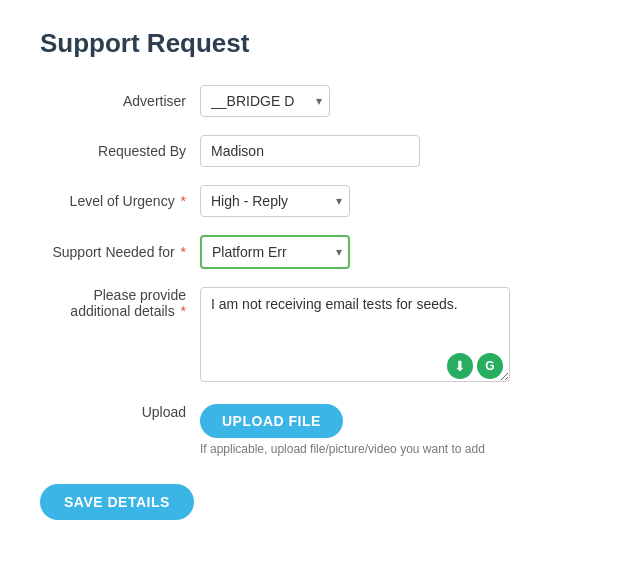 This screenshot has width=633, height=574. What do you see at coordinates (316, 44) in the screenshot?
I see `page-title: Support Request` at bounding box center [316, 44].